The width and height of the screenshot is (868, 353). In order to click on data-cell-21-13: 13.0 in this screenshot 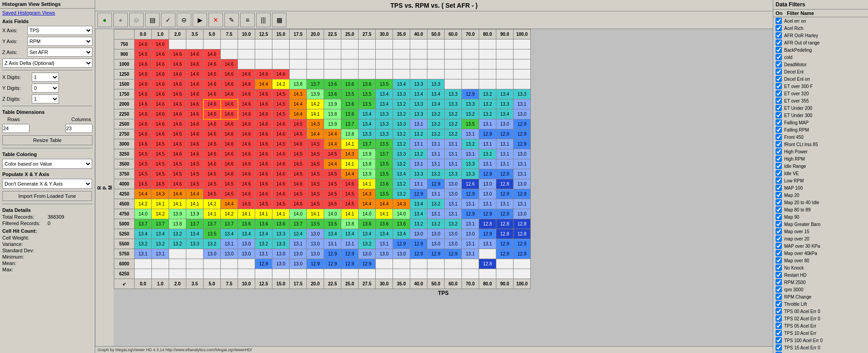, I will do `click(367, 254)`.